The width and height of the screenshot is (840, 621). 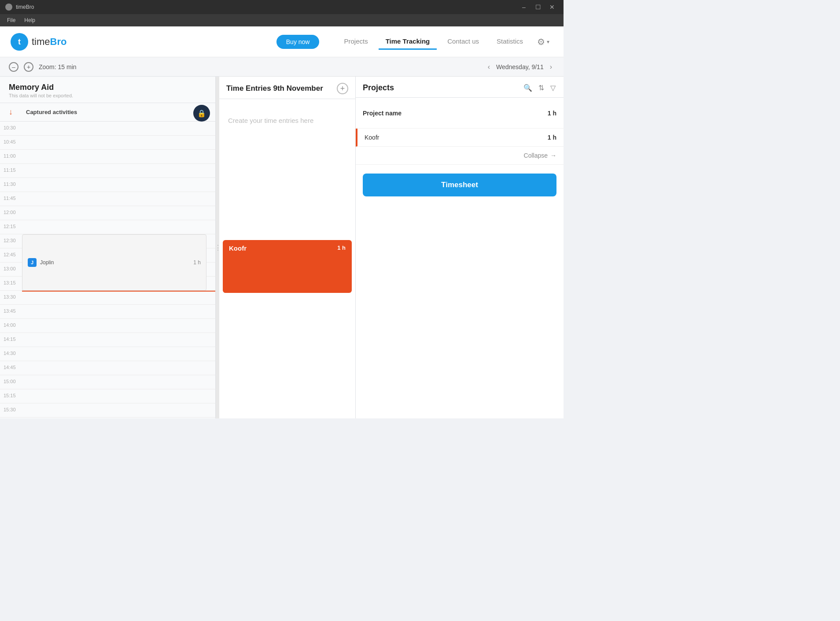 What do you see at coordinates (11, 267) in the screenshot?
I see `time-label: 13:00` at bounding box center [11, 267].